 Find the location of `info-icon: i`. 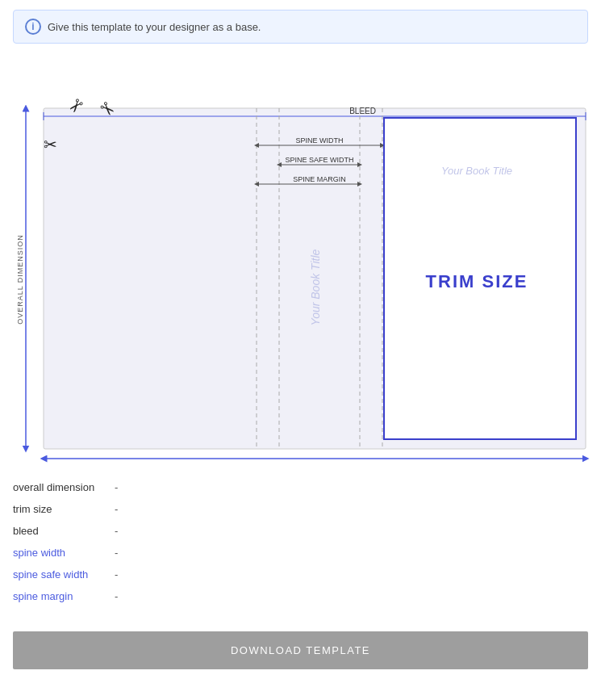

info-icon: i is located at coordinates (33, 27).